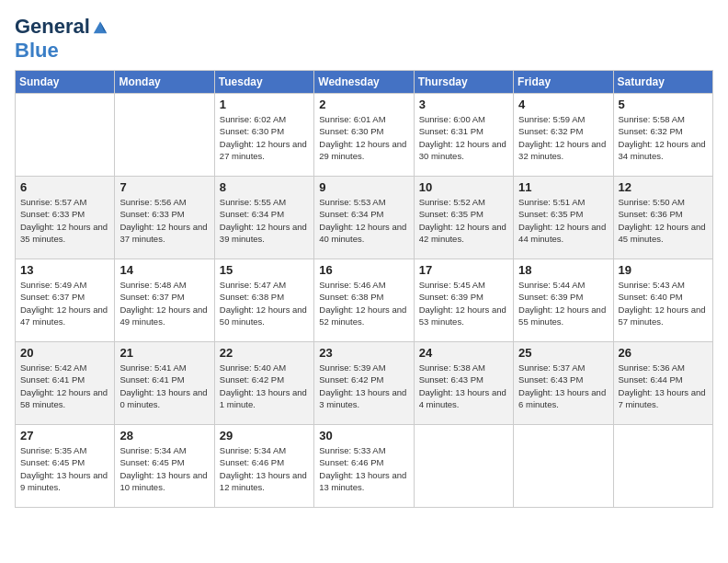 Image resolution: width=728 pixels, height=563 pixels. Describe the element at coordinates (164, 304) in the screenshot. I see `day-info: Sunrise: 5:48 AM Sunset: 6:37 PM Dayligh…` at that location.